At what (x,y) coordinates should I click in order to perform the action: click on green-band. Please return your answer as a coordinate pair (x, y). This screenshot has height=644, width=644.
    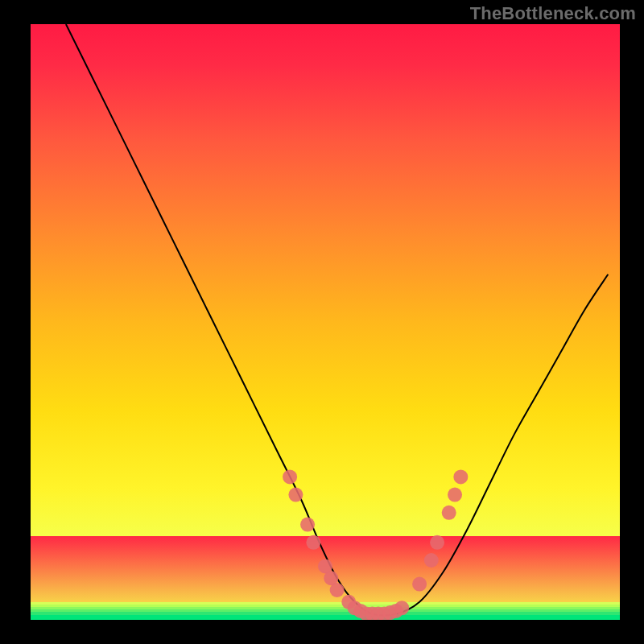
    Looking at the image, I should click on (325, 611).